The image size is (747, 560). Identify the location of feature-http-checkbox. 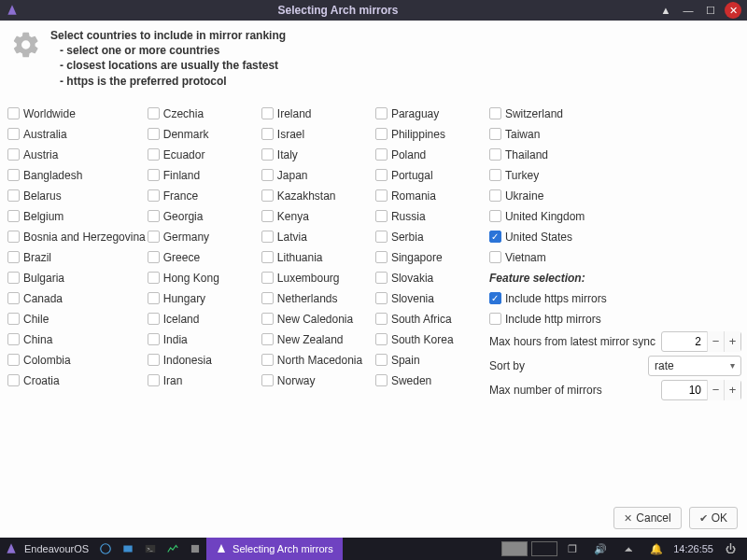
(495, 319).